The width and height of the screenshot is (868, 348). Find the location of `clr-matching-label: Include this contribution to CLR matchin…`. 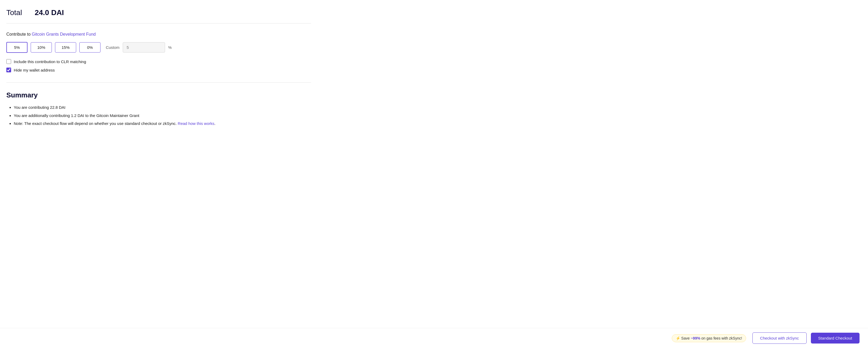

clr-matching-label: Include this contribution to CLR matchin… is located at coordinates (50, 62).